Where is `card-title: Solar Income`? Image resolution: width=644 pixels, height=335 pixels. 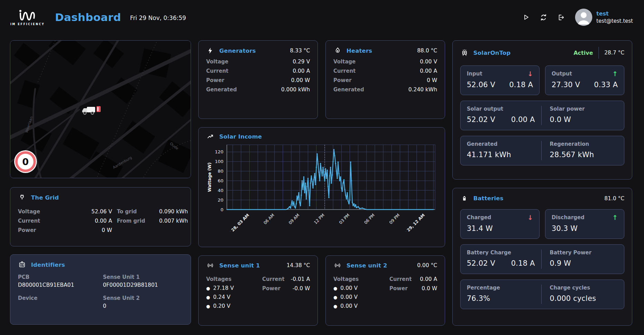 card-title: Solar Income is located at coordinates (241, 136).